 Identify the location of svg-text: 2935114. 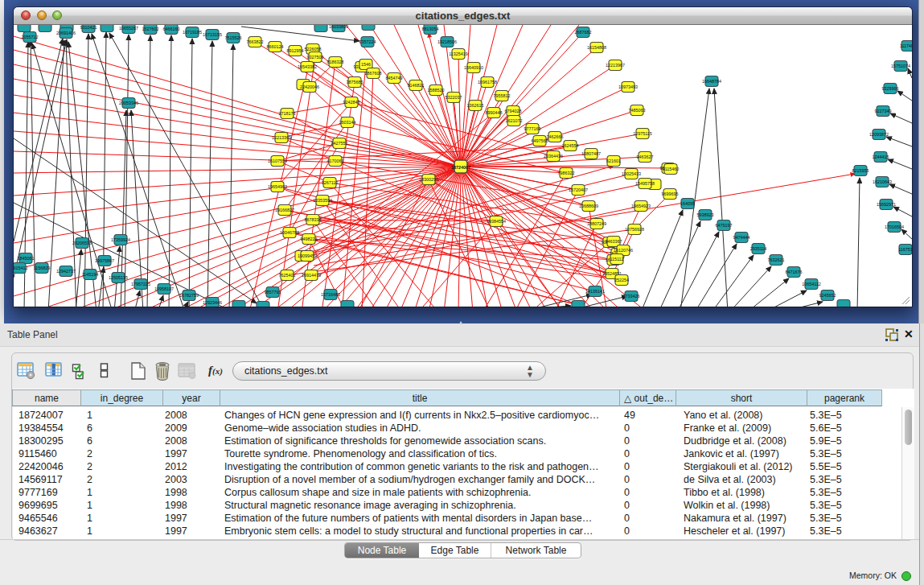
(759, 249).